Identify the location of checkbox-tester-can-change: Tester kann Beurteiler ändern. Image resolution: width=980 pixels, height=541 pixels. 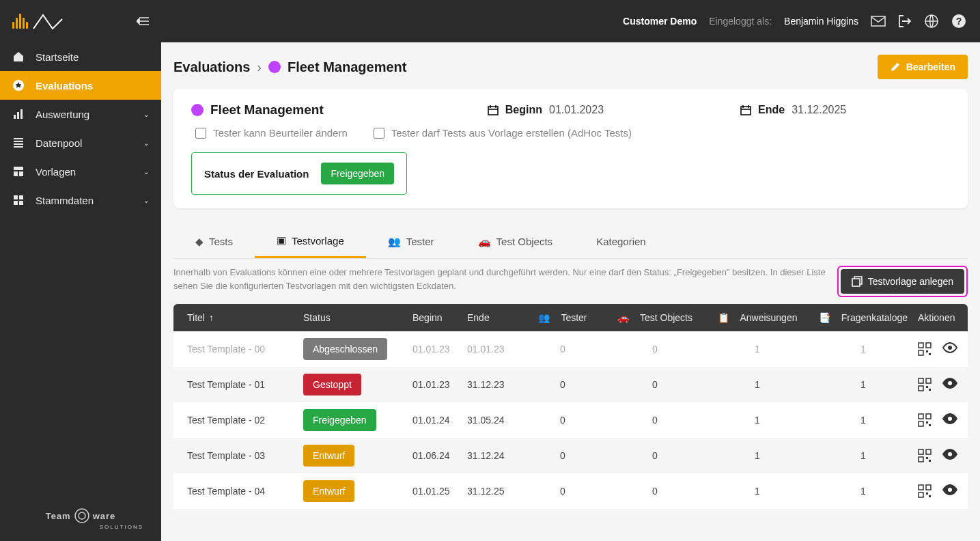
(272, 133).